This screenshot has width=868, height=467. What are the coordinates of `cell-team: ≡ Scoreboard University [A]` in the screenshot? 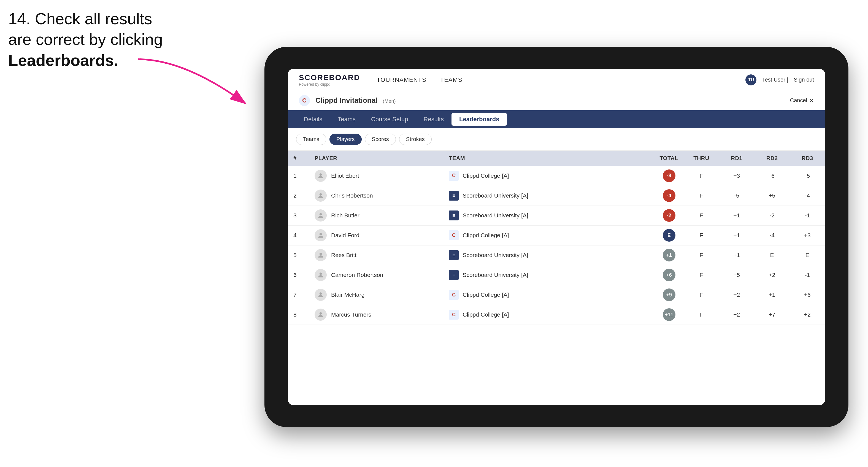 It's located at (531, 195).